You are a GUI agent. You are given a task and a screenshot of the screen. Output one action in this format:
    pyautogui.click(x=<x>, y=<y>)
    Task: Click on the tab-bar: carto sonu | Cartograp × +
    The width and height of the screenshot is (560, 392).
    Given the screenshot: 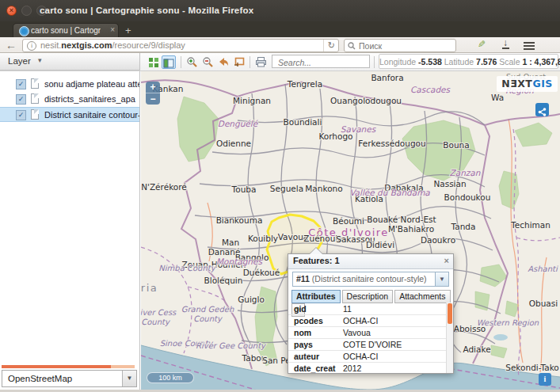 What is the action you would take?
    pyautogui.click(x=280, y=29)
    